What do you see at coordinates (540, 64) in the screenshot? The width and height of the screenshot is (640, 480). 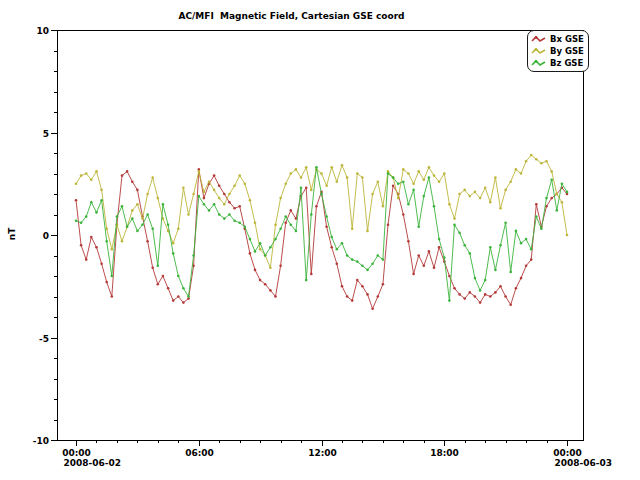 I see `bz-series-line-icon` at bounding box center [540, 64].